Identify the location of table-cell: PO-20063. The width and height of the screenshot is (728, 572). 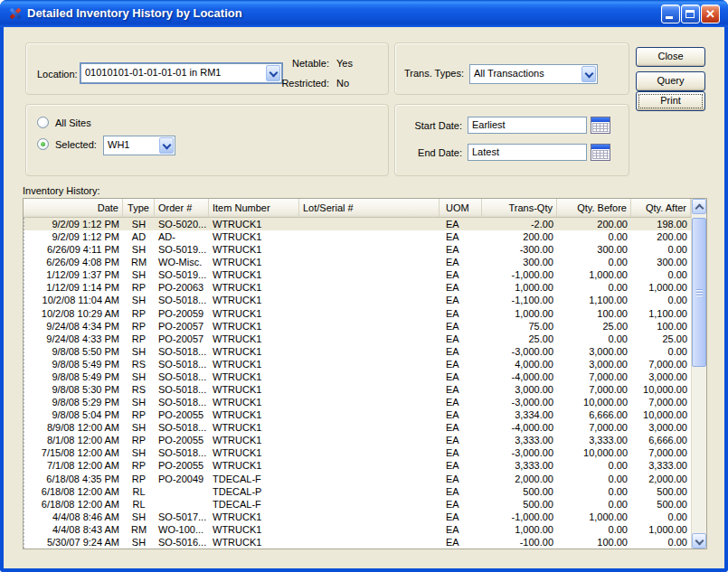
(182, 287).